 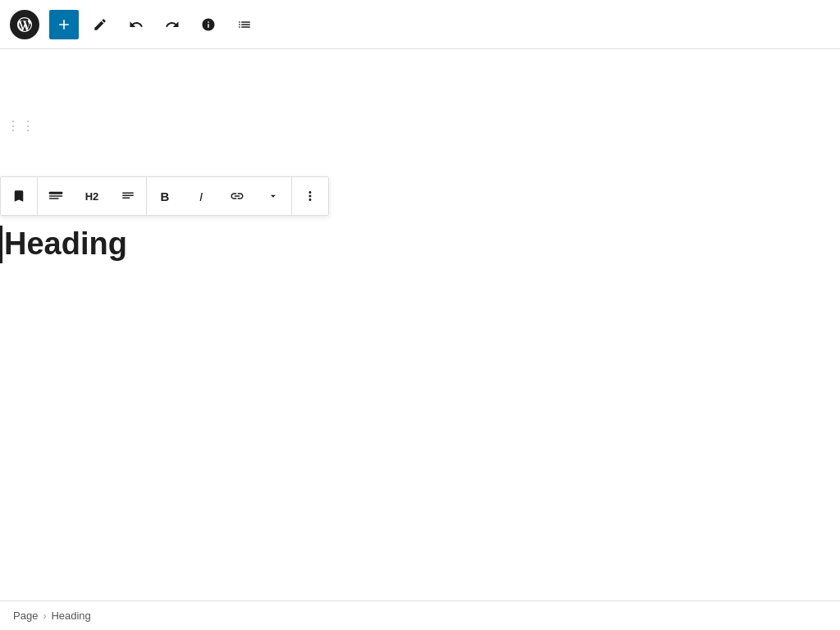 What do you see at coordinates (420, 615) in the screenshot?
I see `breadcrumb-bar: Page › Heading` at bounding box center [420, 615].